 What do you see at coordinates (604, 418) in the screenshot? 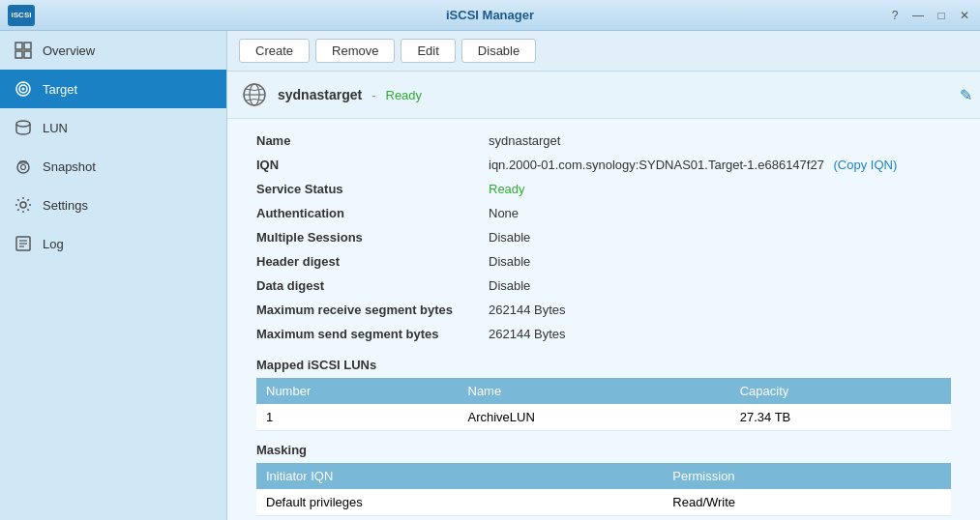
I see `table-row: 1 ArchiveLUN 27.34 TB` at bounding box center [604, 418].